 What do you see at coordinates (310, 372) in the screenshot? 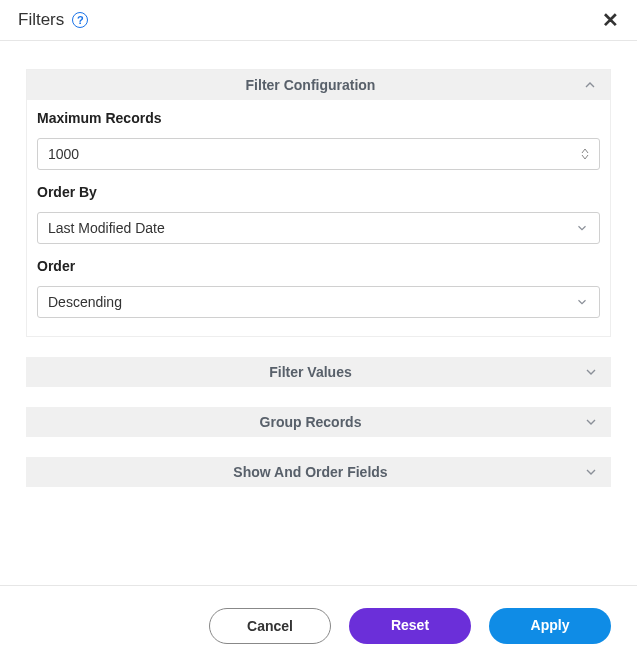
I see `section-title: Filter Values` at bounding box center [310, 372].